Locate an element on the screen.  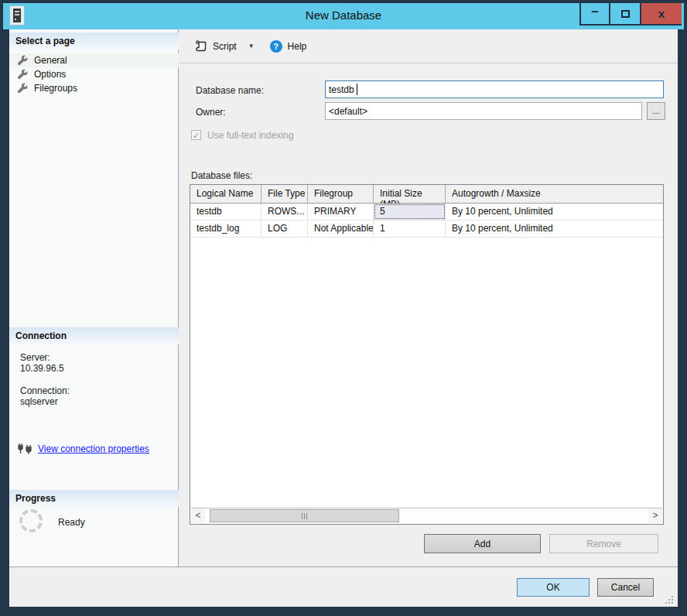
script-icon is located at coordinates (201, 46).